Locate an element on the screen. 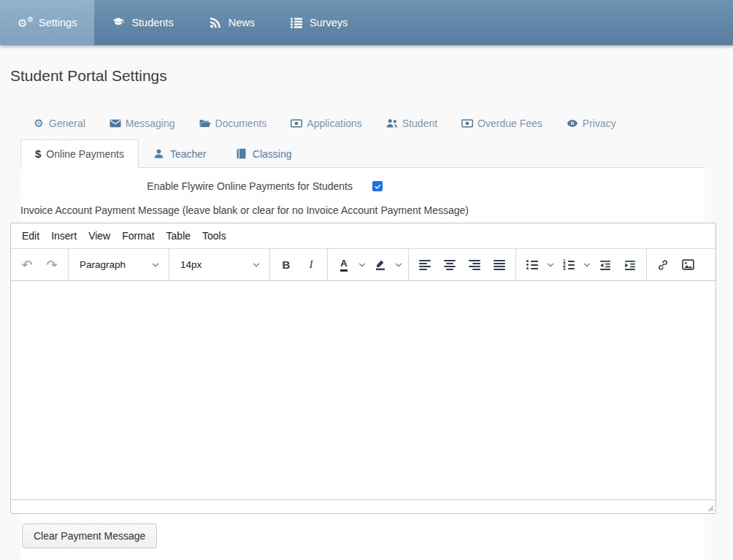 This screenshot has width=733, height=560. tab-label: Messaging is located at coordinates (150, 123).